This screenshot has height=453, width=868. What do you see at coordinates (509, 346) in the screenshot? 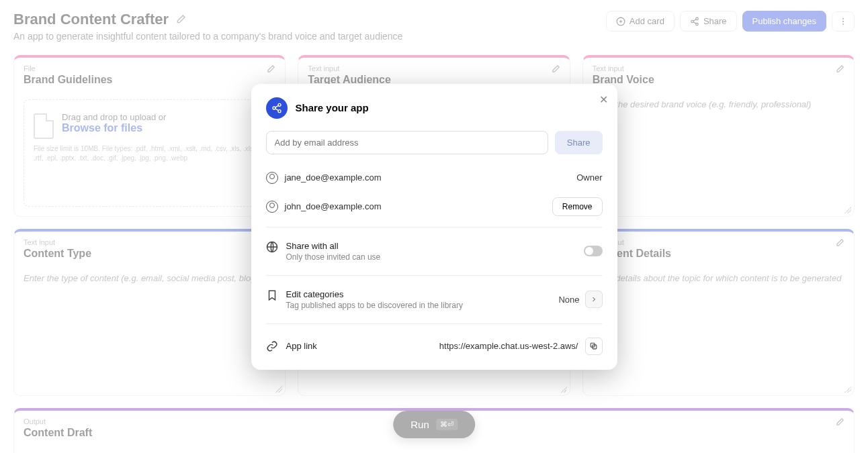
I see `app-link-url: https://example.chat.us-west-2.aws/` at bounding box center [509, 346].